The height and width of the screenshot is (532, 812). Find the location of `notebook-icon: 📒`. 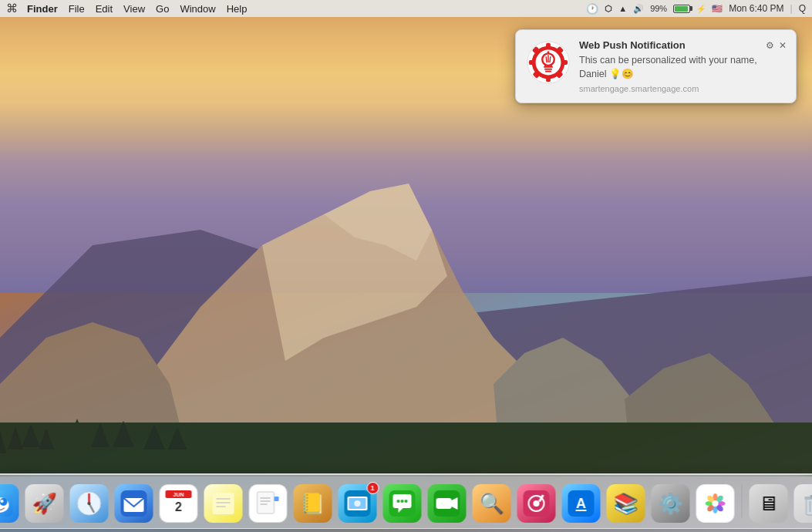

notebook-icon: 📒 is located at coordinates (312, 503).